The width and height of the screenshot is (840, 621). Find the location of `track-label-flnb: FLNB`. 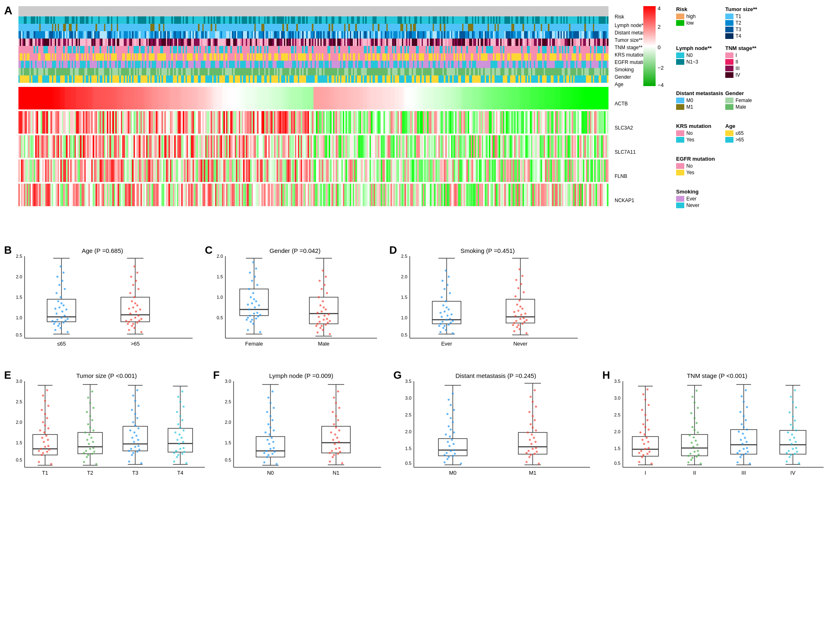

track-label-flnb: FLNB is located at coordinates (621, 176).